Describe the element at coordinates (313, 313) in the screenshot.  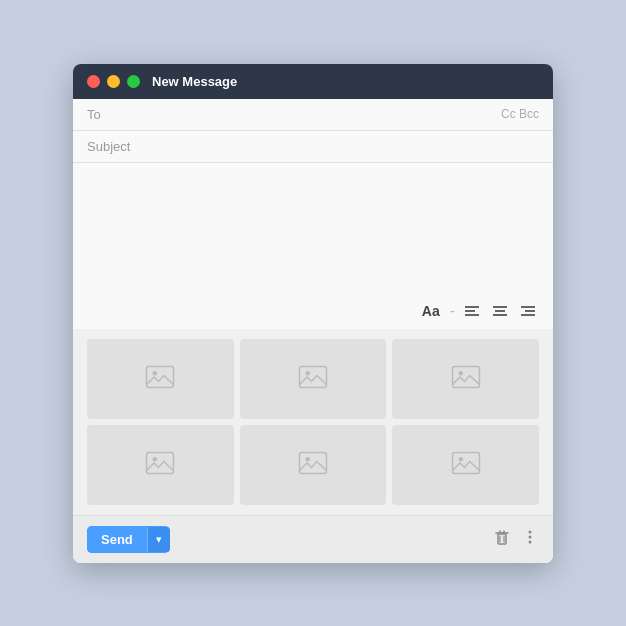
I see `formatting-toolbar: Aa -` at that location.